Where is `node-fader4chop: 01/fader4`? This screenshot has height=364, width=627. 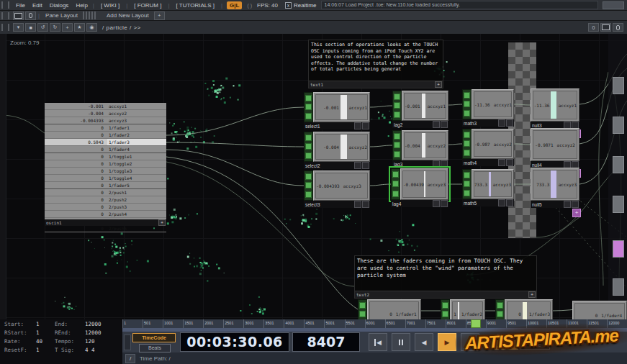 node-fader4chop: 01/fader4 is located at coordinates (600, 310).